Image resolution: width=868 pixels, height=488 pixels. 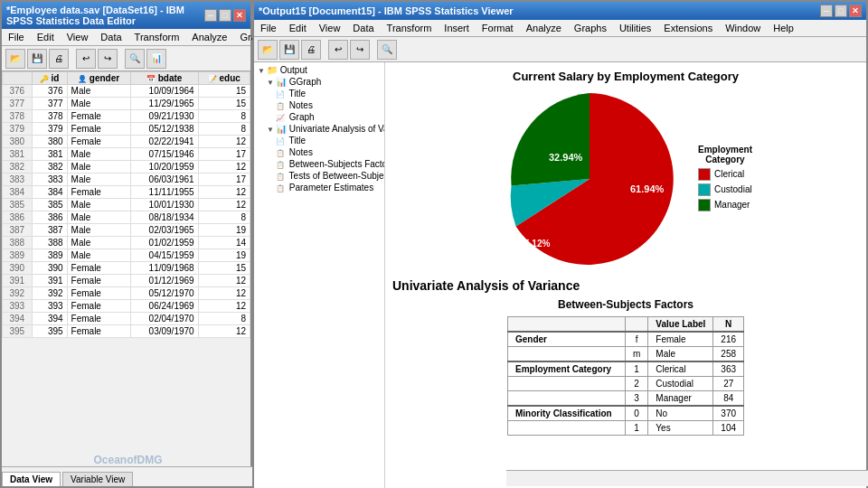 What do you see at coordinates (165, 104) in the screenshot?
I see `cell-bdate: 11/29/1965` at bounding box center [165, 104].